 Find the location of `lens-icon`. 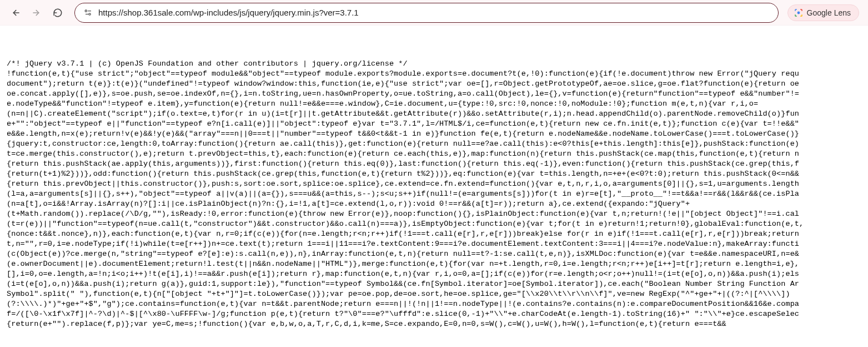

lens-icon is located at coordinates (799, 13).